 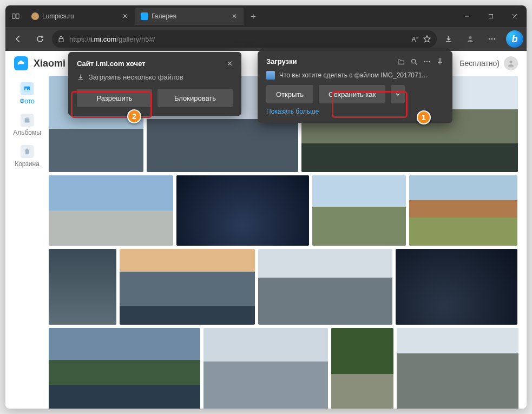 I want to click on header-right-label: Бесплатно), so click(x=480, y=63).